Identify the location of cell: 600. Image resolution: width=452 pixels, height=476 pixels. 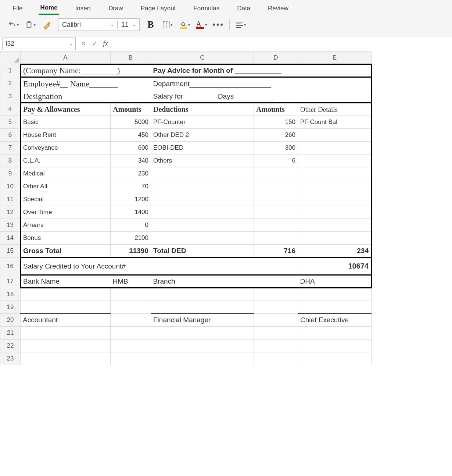
(131, 148).